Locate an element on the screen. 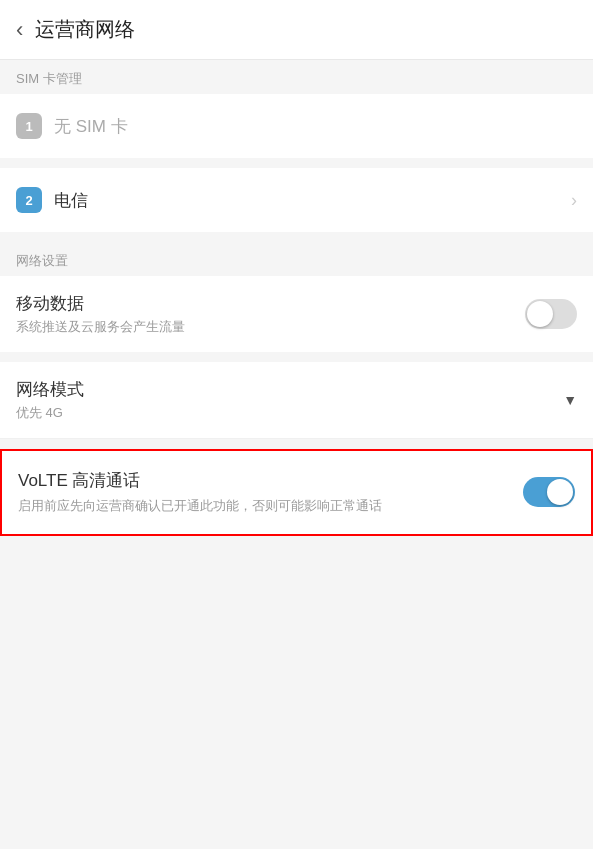  mobile-data-text: 移动数据 系统推送及云服务会产生流量 is located at coordinates (270, 314).